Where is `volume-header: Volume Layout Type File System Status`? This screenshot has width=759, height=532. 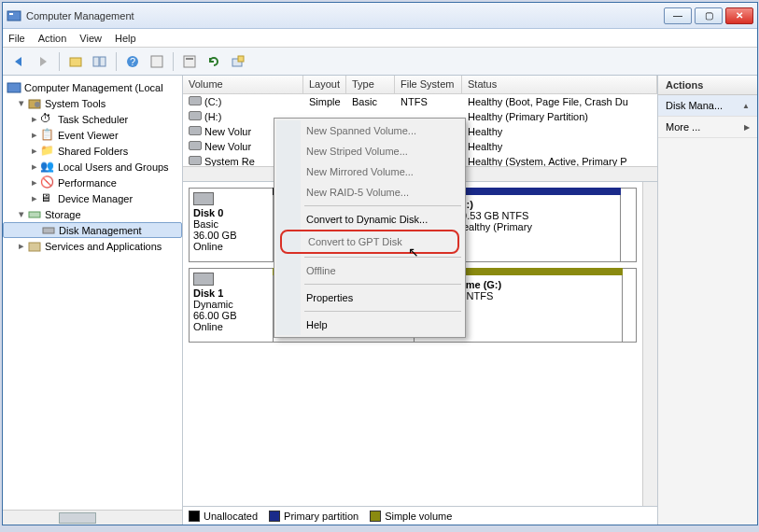
volume-header: Volume Layout Type File System Status is located at coordinates (420, 85).